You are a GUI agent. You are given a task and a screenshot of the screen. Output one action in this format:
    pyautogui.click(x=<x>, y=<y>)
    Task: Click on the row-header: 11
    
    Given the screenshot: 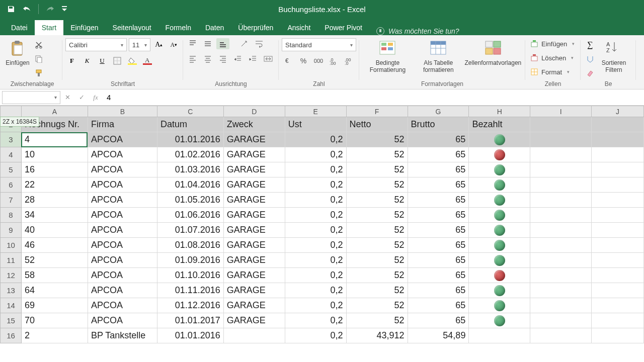 What is the action you would take?
    pyautogui.click(x=11, y=260)
    